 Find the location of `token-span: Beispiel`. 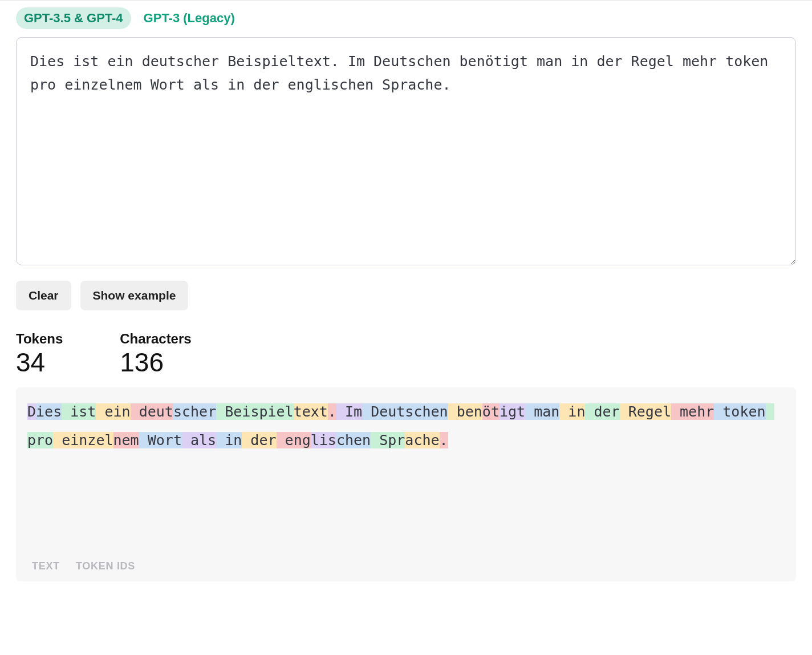

token-span: Beispiel is located at coordinates (254, 412).